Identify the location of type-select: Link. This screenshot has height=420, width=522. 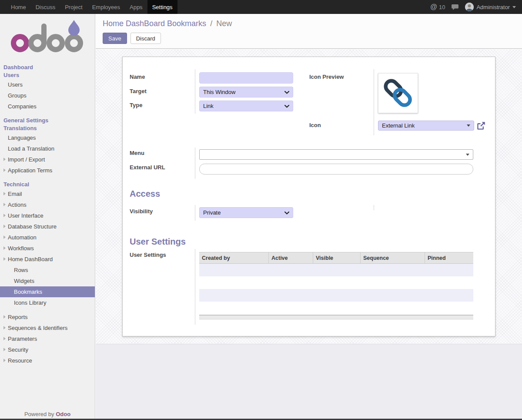
(246, 106).